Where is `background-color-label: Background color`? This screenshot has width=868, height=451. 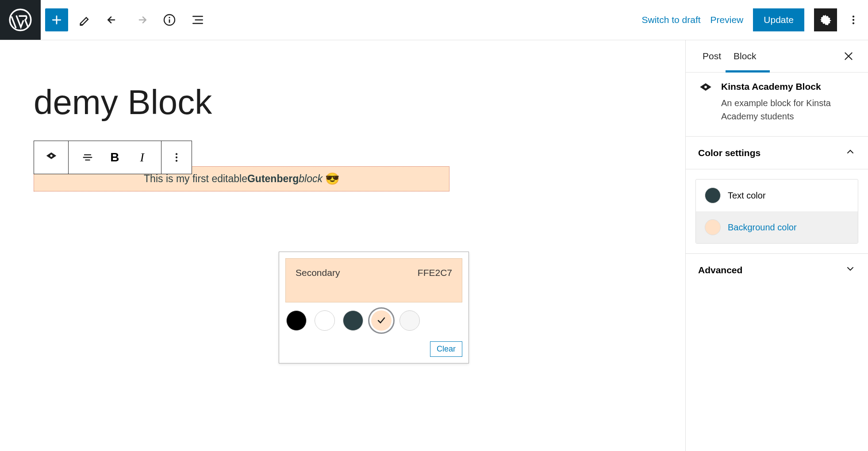
background-color-label: Background color is located at coordinates (762, 227).